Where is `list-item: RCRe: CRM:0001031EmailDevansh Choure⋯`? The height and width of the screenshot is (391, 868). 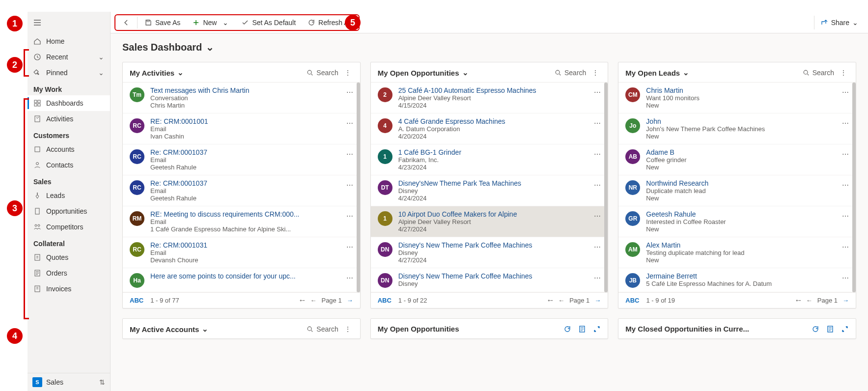
list-item: RCRe: CRM:0001031EmailDevansh Choure⋯ is located at coordinates (242, 252).